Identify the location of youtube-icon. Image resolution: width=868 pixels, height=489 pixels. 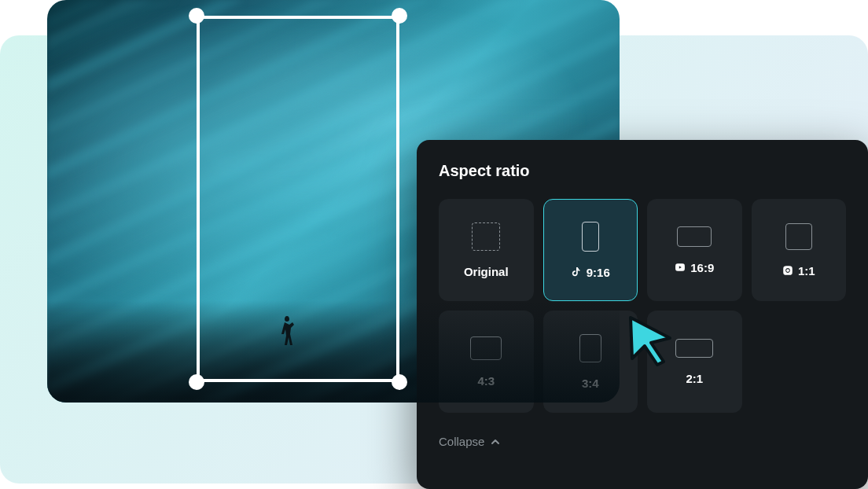
(680, 267).